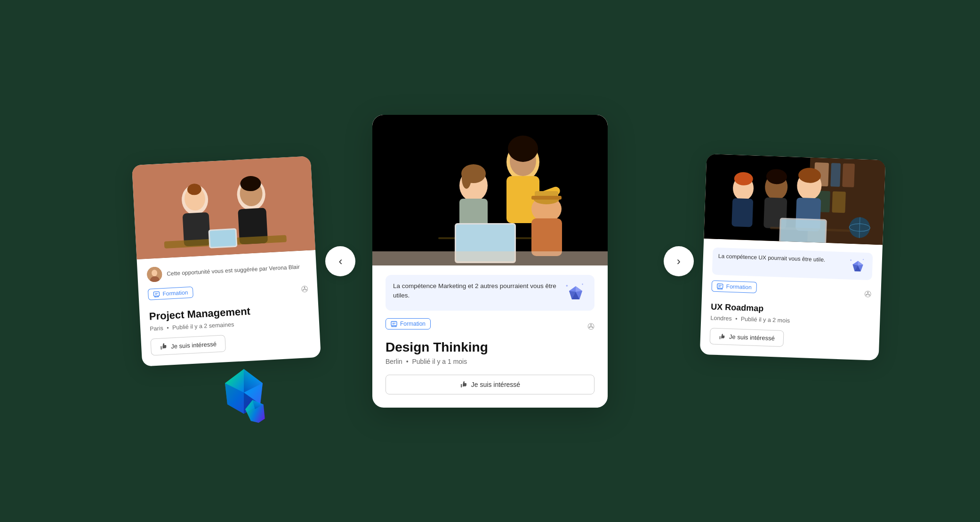  What do you see at coordinates (496, 385) in the screenshot?
I see `interest-btn-center-label: Je suis intéressé` at bounding box center [496, 385].